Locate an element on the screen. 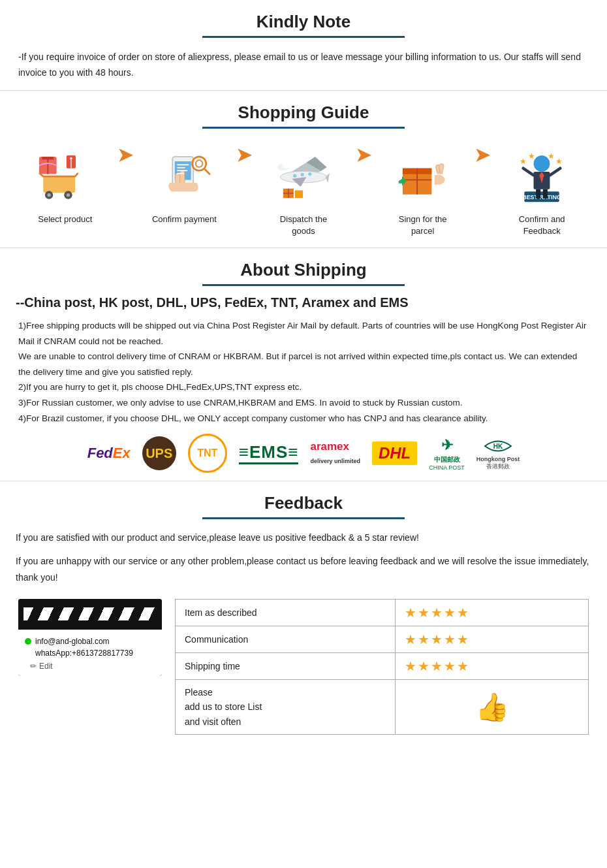 This screenshot has width=607, height=868. ups-logo: UPS is located at coordinates (159, 453).